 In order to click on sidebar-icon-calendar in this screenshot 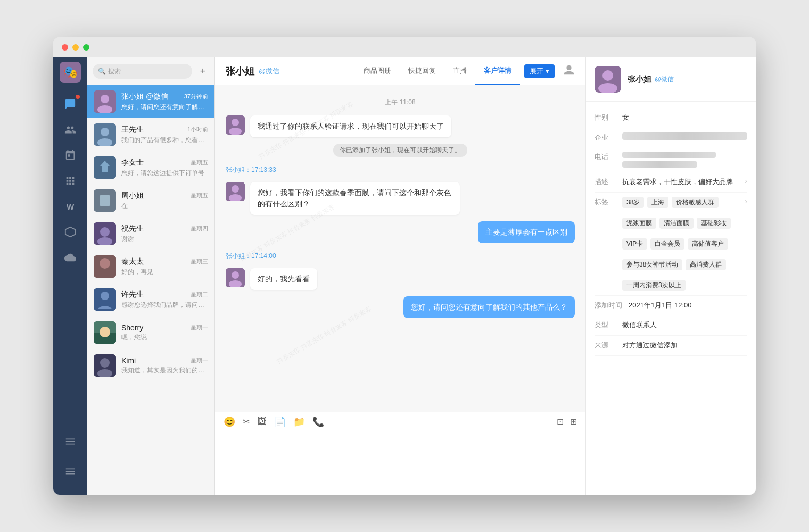, I will do `click(70, 155)`.